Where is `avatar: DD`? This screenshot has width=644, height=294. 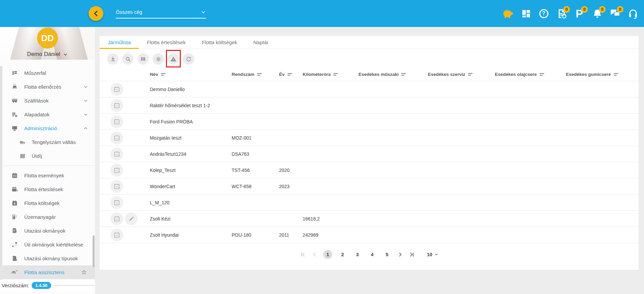 avatar: DD is located at coordinates (47, 38).